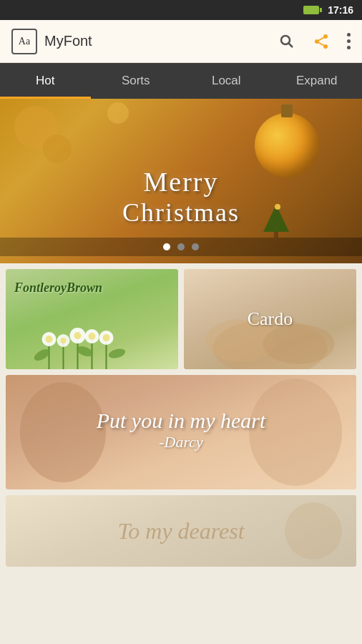 The width and height of the screenshot is (362, 644). I want to click on card-fontleroy-label: FontleroyBrown, so click(59, 288).